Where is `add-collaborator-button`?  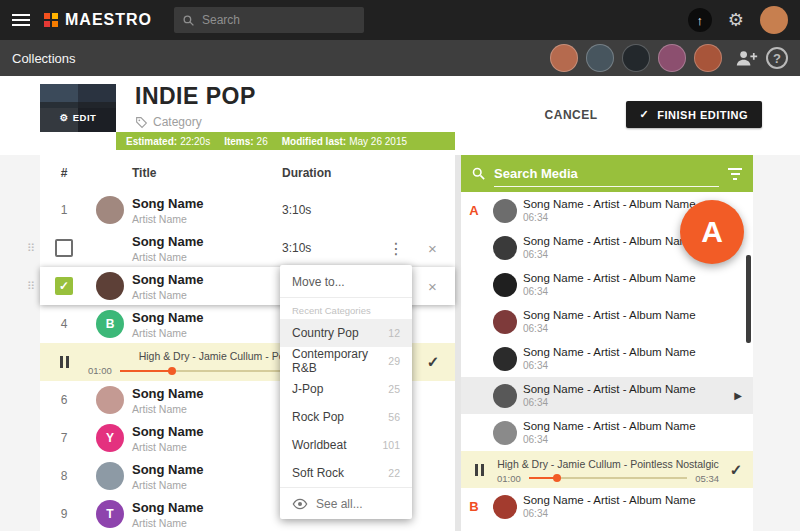
add-collaborator-button is located at coordinates (747, 58).